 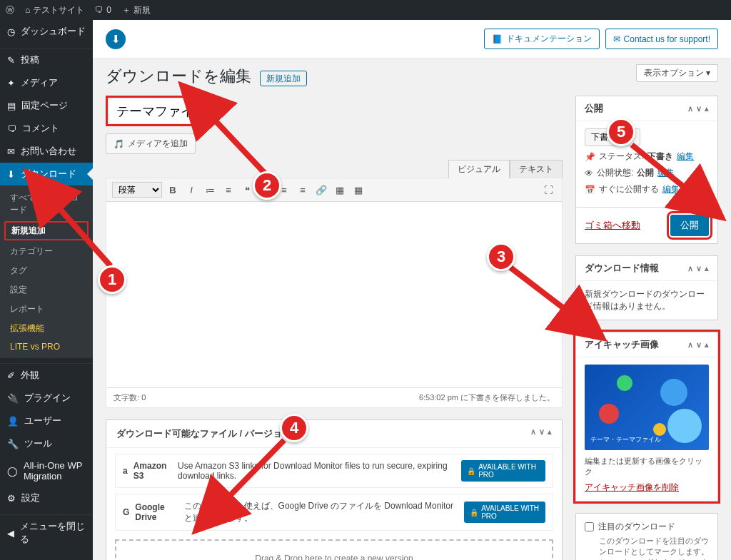 What do you see at coordinates (358, 190) in the screenshot?
I see `toolbar-toggle-button: ▦` at bounding box center [358, 190].